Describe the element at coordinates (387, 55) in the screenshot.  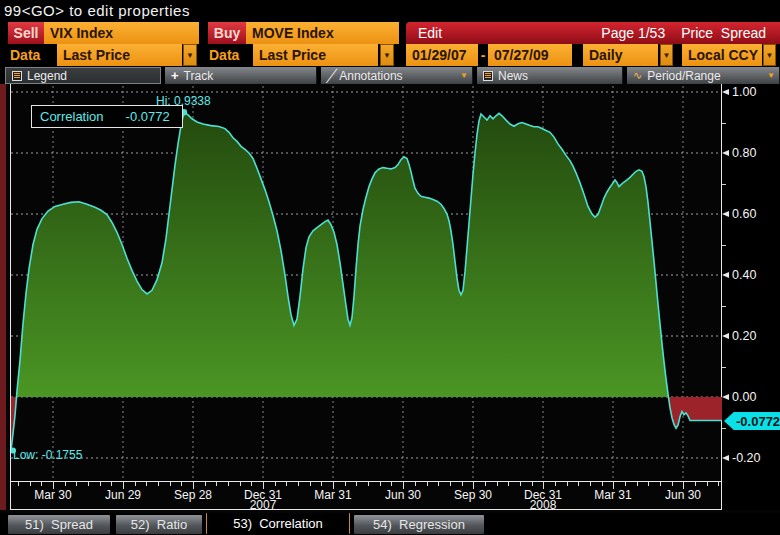
I see `data-source-dropdown-2: ▼` at that location.